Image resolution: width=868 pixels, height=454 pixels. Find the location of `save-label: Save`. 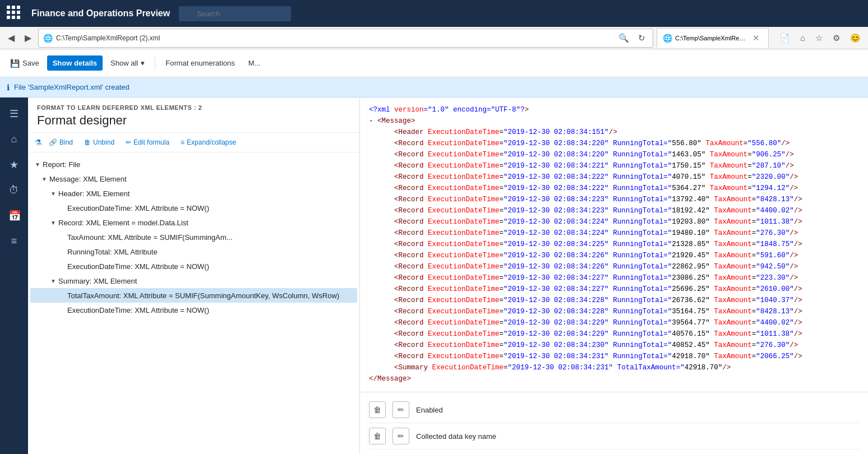

save-label: Save is located at coordinates (31, 63).